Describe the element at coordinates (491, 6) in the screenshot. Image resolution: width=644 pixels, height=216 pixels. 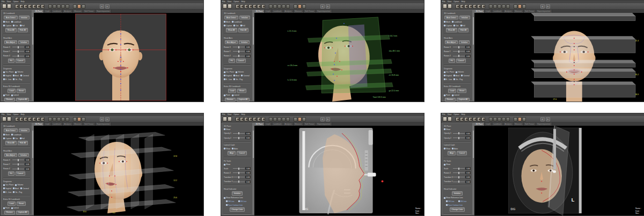
I see `ruler-icon` at that location.